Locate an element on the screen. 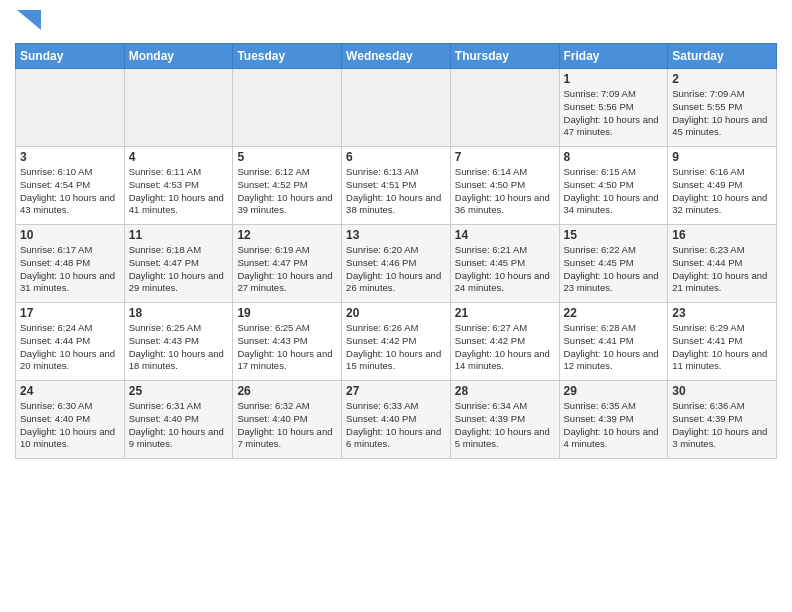 This screenshot has height=612, width=792. day-number: 13 is located at coordinates (396, 235).